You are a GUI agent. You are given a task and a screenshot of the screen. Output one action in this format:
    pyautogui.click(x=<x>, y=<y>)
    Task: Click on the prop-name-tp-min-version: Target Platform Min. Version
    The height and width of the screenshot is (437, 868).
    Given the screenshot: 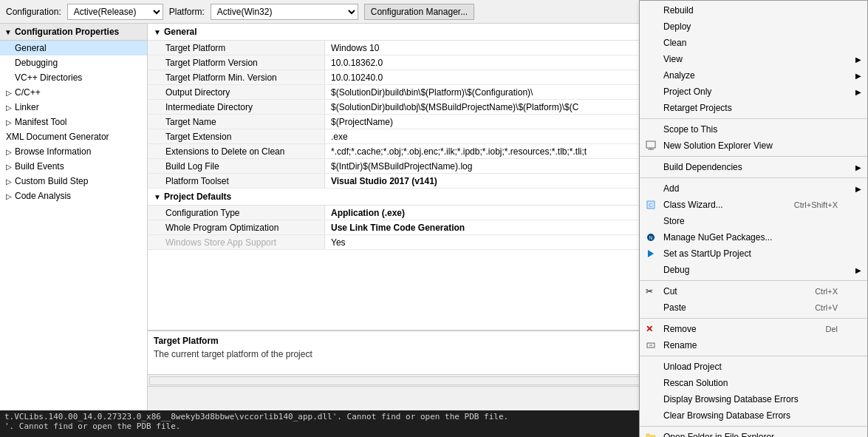 What is the action you would take?
    pyautogui.click(x=236, y=77)
    